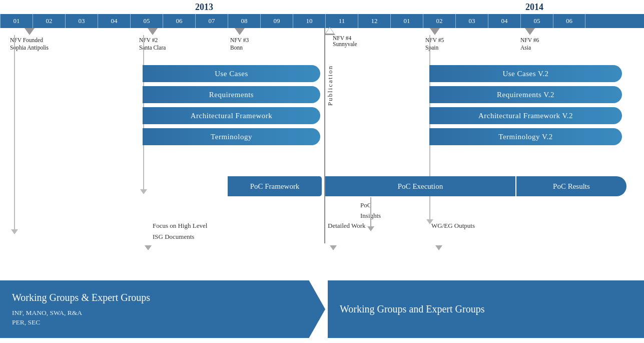 The image size is (644, 343). Describe the element at coordinates (571, 186) in the screenshot. I see `poc-results-bar: PoC Results` at that location.